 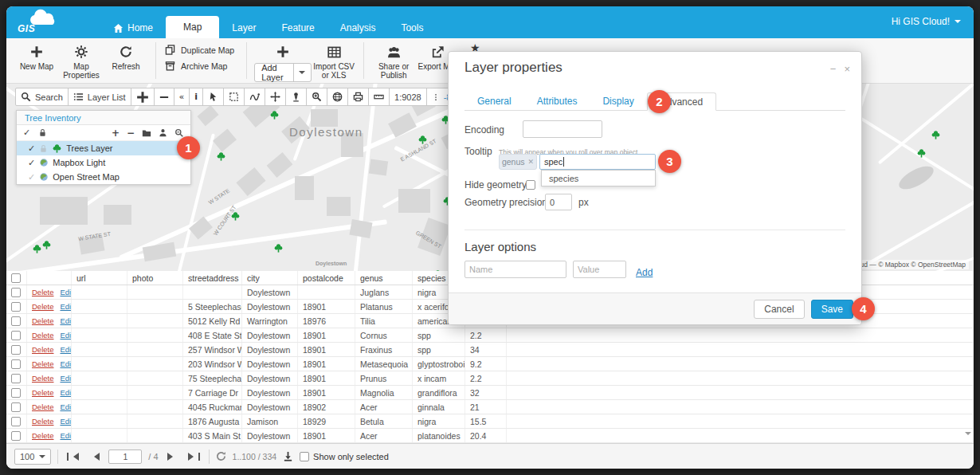 What do you see at coordinates (133, 28) in the screenshot?
I see `nav-home: Home` at bounding box center [133, 28].